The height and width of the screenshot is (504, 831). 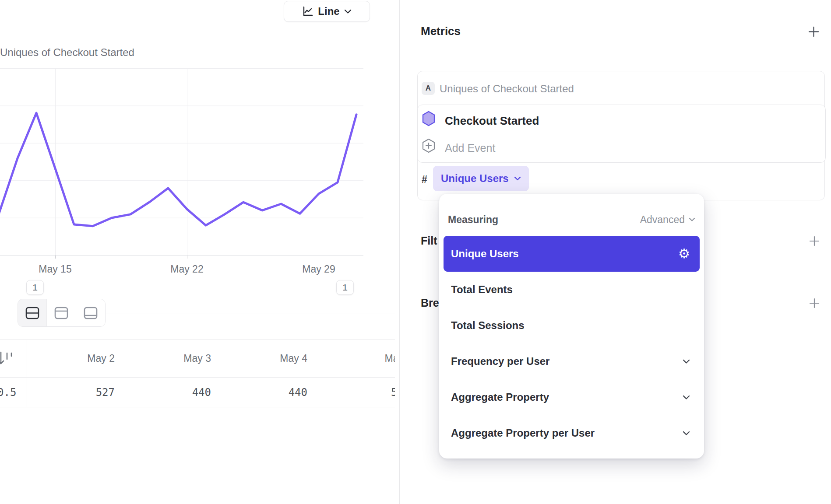 What do you see at coordinates (250, 314) in the screenshot?
I see `divider` at bounding box center [250, 314].